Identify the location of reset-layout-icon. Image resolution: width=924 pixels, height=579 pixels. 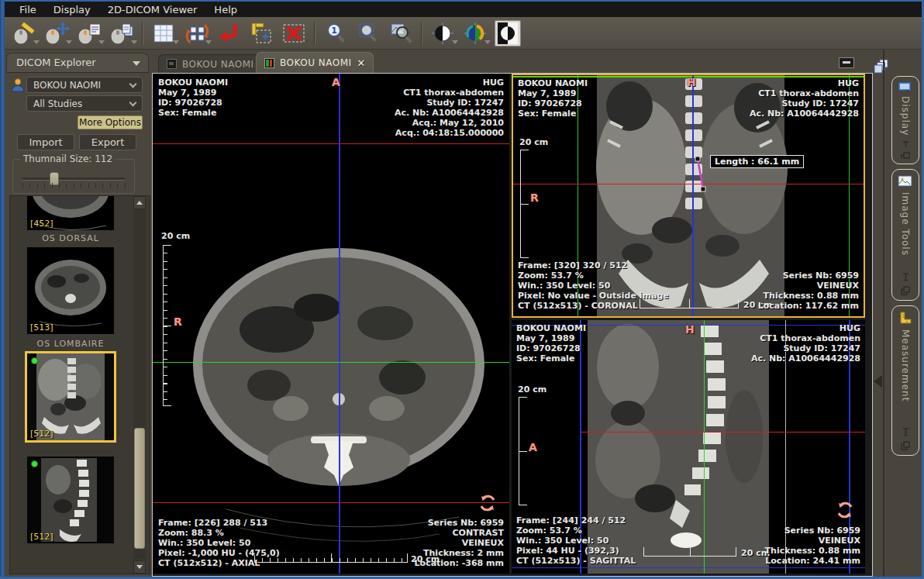
(196, 33).